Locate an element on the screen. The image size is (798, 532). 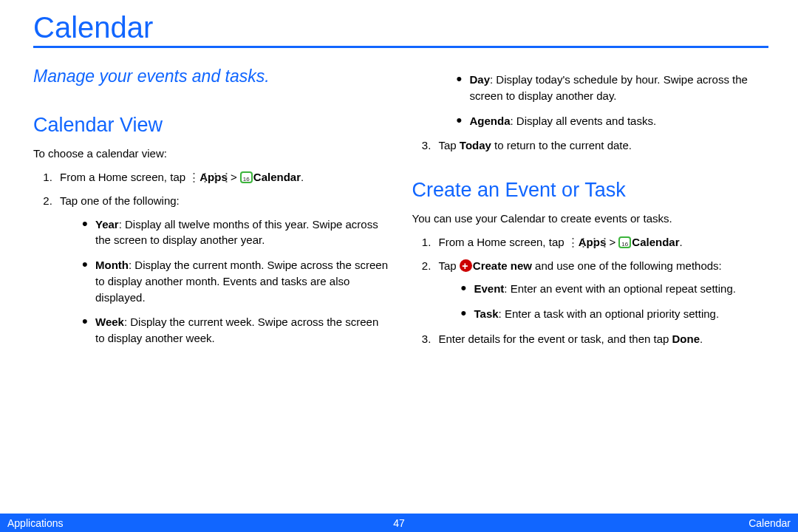
step-1: From a Home screen, tap Apps > Calendar. is located at coordinates (223, 177).